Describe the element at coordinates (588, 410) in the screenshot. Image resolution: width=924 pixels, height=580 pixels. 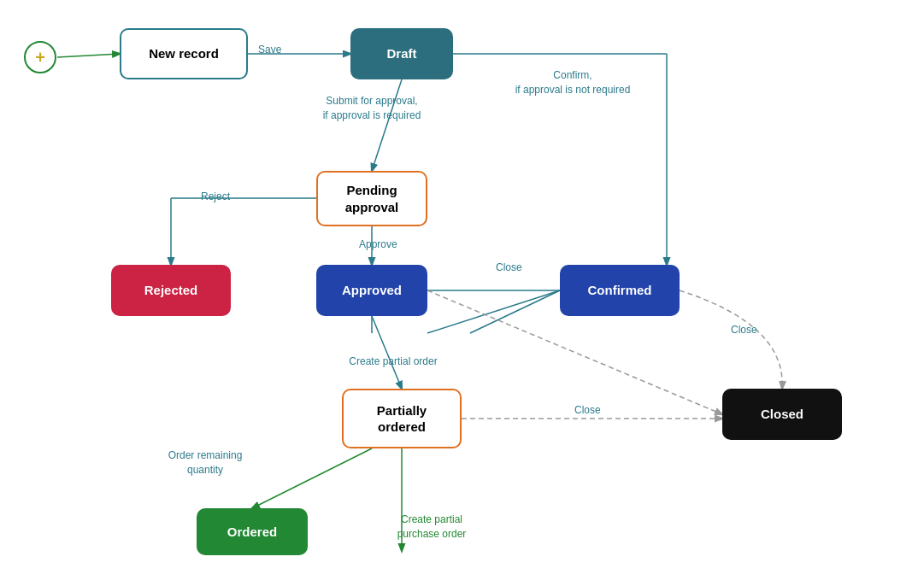
I see `label-close3: Close` at that location.